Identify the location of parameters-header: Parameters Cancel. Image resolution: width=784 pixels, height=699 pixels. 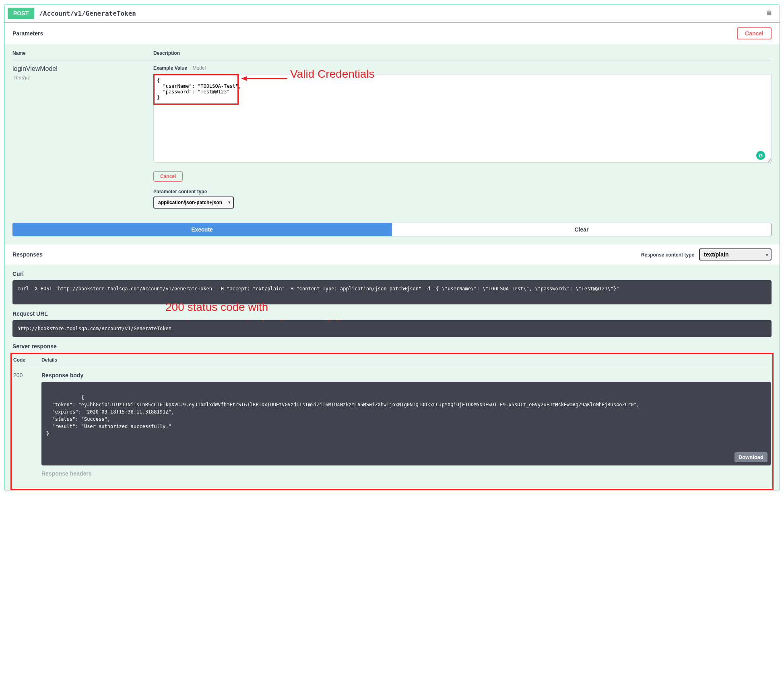
(392, 33).